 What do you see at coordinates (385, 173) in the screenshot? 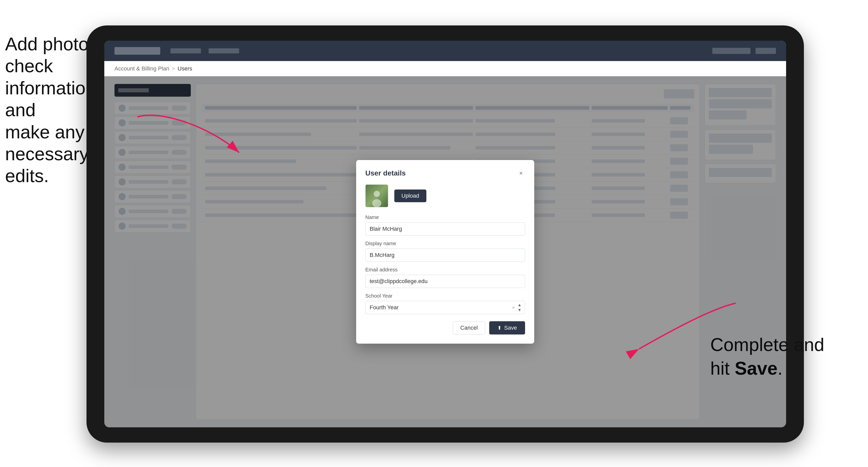
I see `modal-title: User details` at bounding box center [385, 173].